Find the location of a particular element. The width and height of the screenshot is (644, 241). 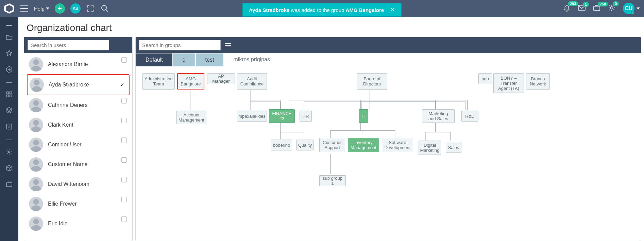

menu-icon is located at coordinates (228, 45).